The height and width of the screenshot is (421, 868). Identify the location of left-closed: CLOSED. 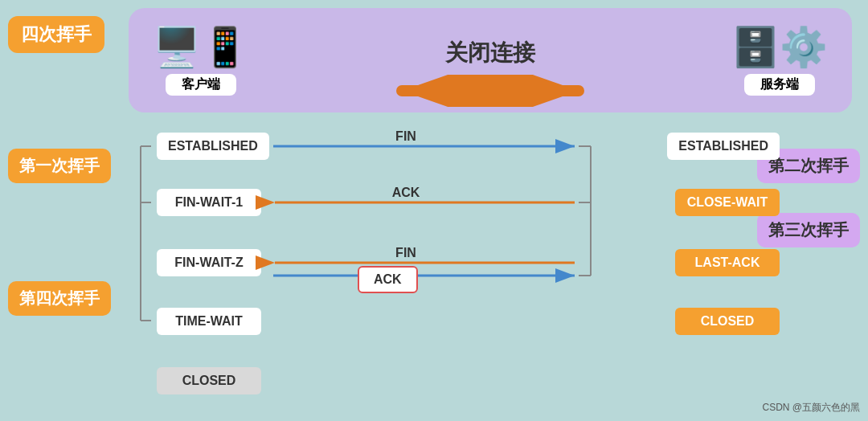
(209, 381).